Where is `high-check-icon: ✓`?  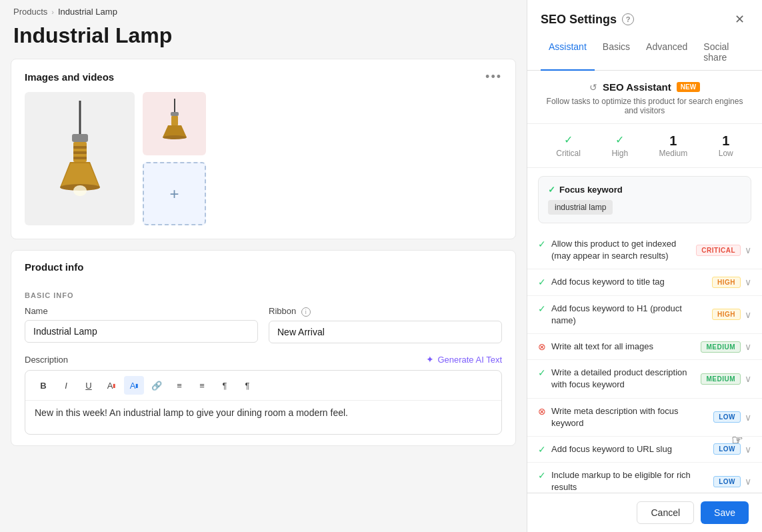
high-check-icon: ✓ is located at coordinates (620, 140).